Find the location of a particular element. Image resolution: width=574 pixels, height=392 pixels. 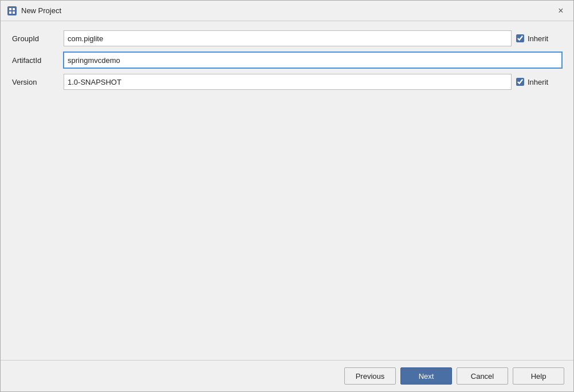

artifactid-label: ArtifactId is located at coordinates (38, 61).